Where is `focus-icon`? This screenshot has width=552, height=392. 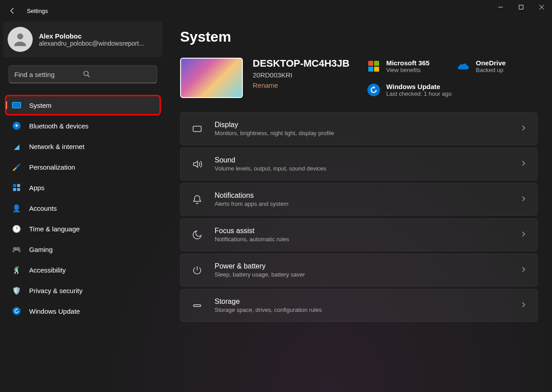
focus-icon is located at coordinates (197, 235).